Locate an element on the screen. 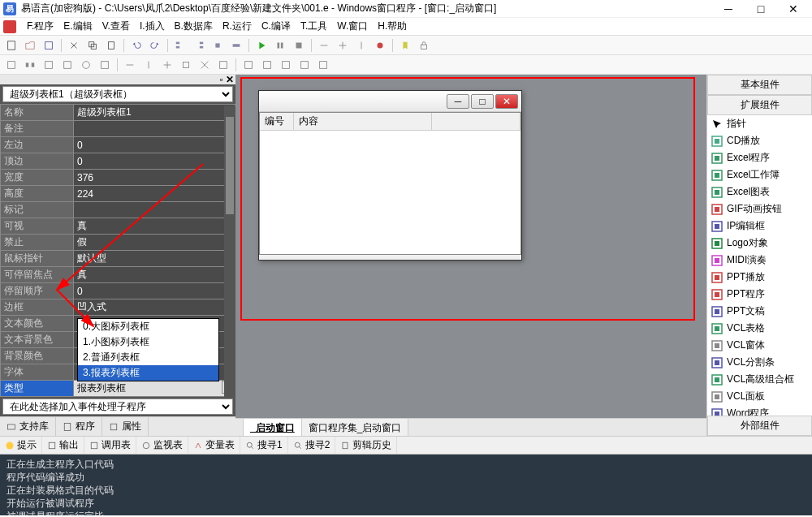 The image size is (812, 517). tb-lock-icon is located at coordinates (424, 45).